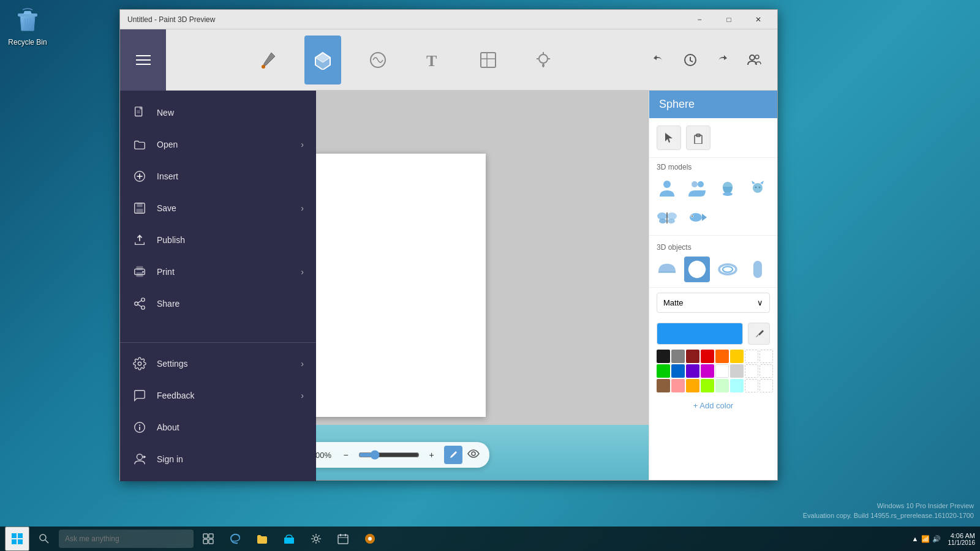 The height and width of the screenshot is (551, 980). Describe the element at coordinates (678, 386) in the screenshot. I see `color-pink` at that location.